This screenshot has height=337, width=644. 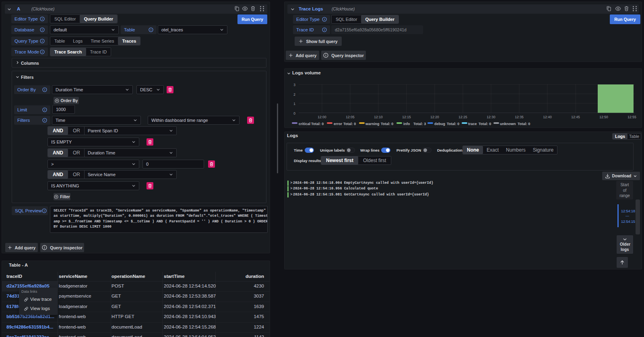 What do you see at coordinates (547, 117) in the screenshot?
I see `svg-text: 12:40` at bounding box center [547, 117].